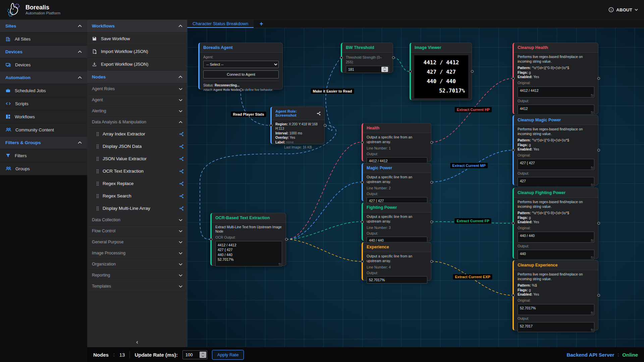 This screenshot has height=362, width=644. What do you see at coordinates (137, 122) in the screenshot?
I see `category-data-analysis: Data Analysis & Manipulation` at bounding box center [137, 122].